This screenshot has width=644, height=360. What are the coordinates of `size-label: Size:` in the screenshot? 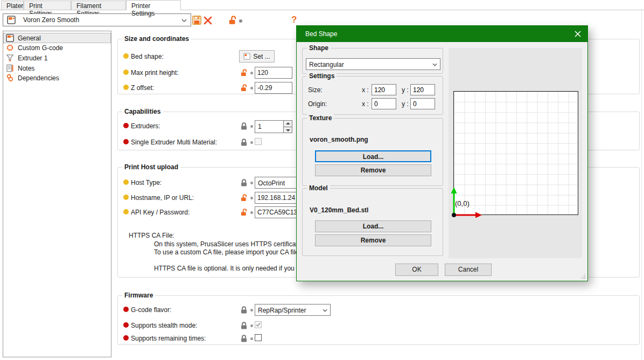 It's located at (316, 90).